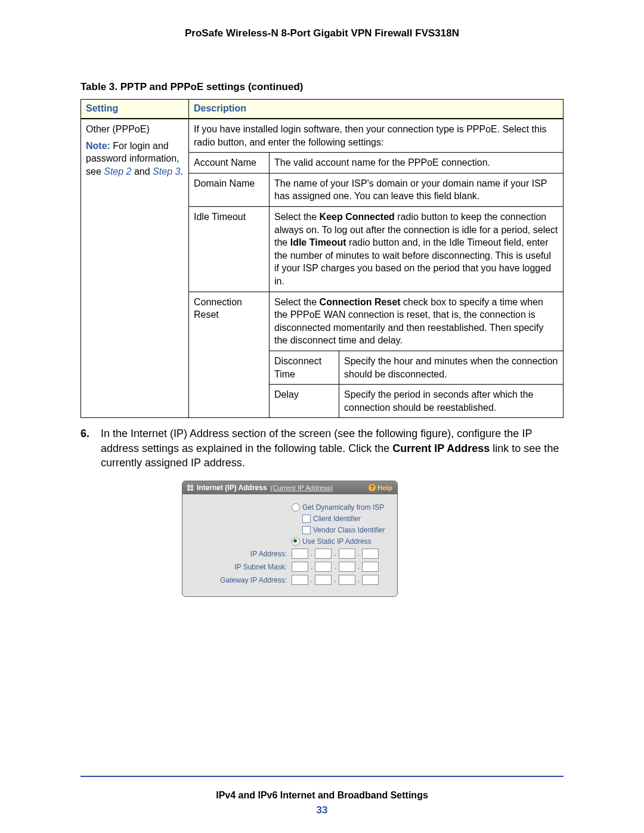 This screenshot has height=833, width=644. What do you see at coordinates (376, 110) in the screenshot?
I see `col-description: Description` at bounding box center [376, 110].